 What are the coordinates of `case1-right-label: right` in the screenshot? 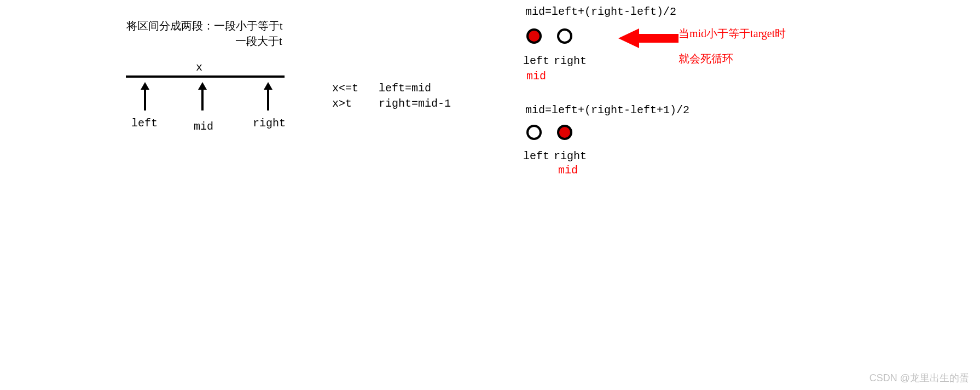 It's located at (570, 61).